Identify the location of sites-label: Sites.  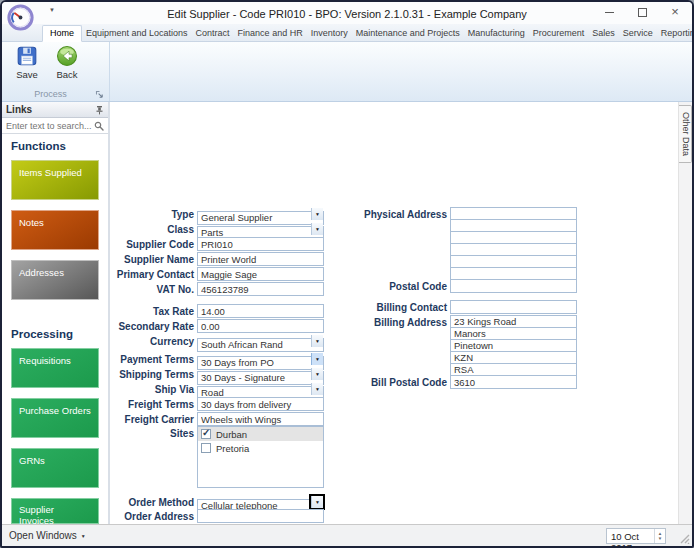
(152, 434).